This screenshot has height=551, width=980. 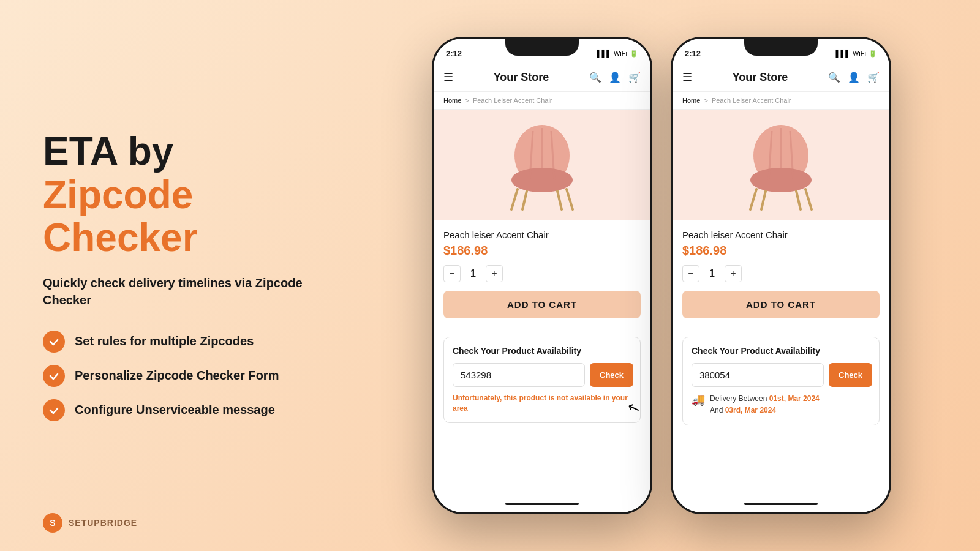 What do you see at coordinates (781, 77) in the screenshot?
I see `phone-2-navbar: ☰ Your Store 🔍 👤 🛒` at bounding box center [781, 77].